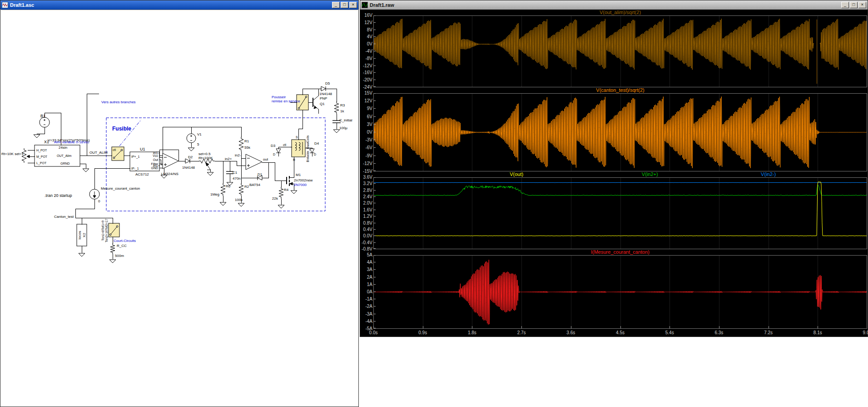 The width and height of the screenshot is (868, 407). I want to click on schematic-label: 470n, so click(237, 178).